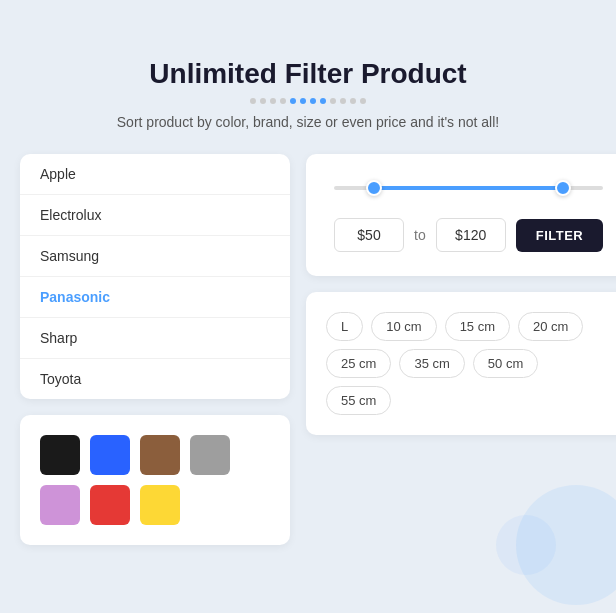 This screenshot has width=616, height=613. I want to click on size-tag: 35 cm, so click(432, 364).